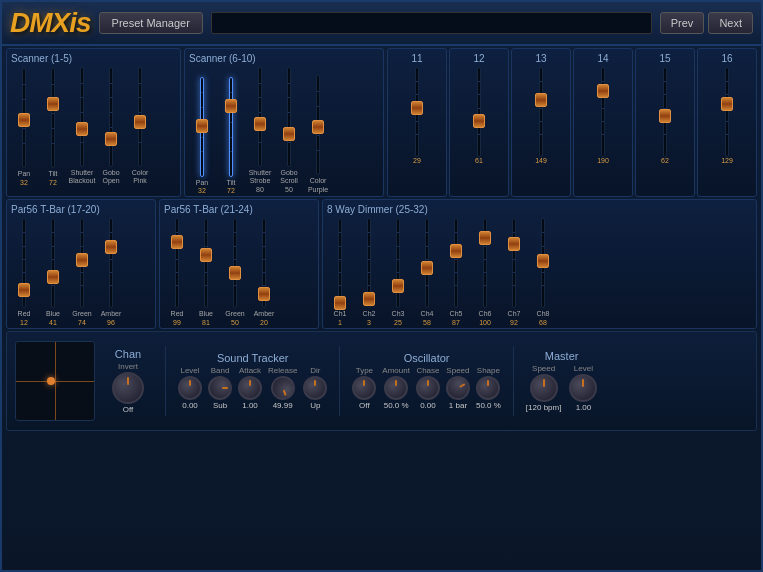 The height and width of the screenshot is (572, 763). I want to click on fader-ch2-value: 3, so click(369, 322).